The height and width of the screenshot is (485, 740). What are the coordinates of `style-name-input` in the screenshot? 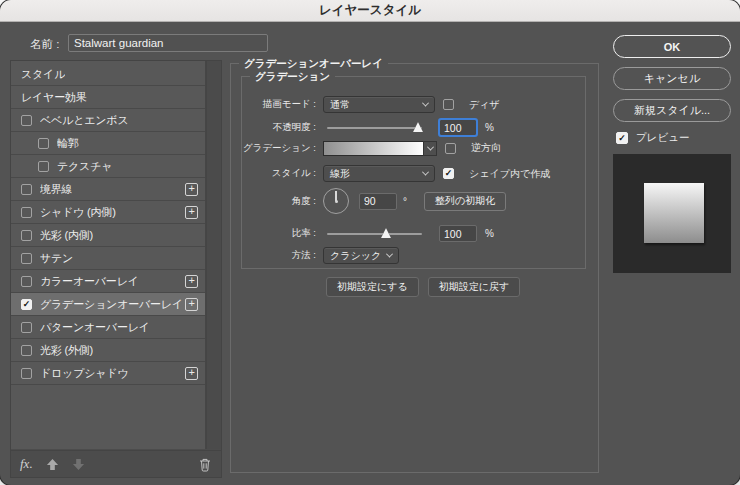 It's located at (168, 43).